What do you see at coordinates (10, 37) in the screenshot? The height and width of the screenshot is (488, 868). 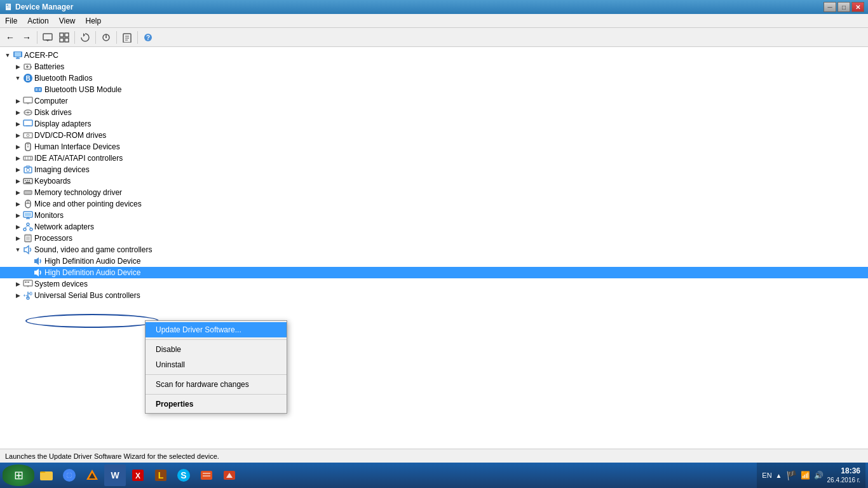 I see `back-button: ←` at bounding box center [10, 37].